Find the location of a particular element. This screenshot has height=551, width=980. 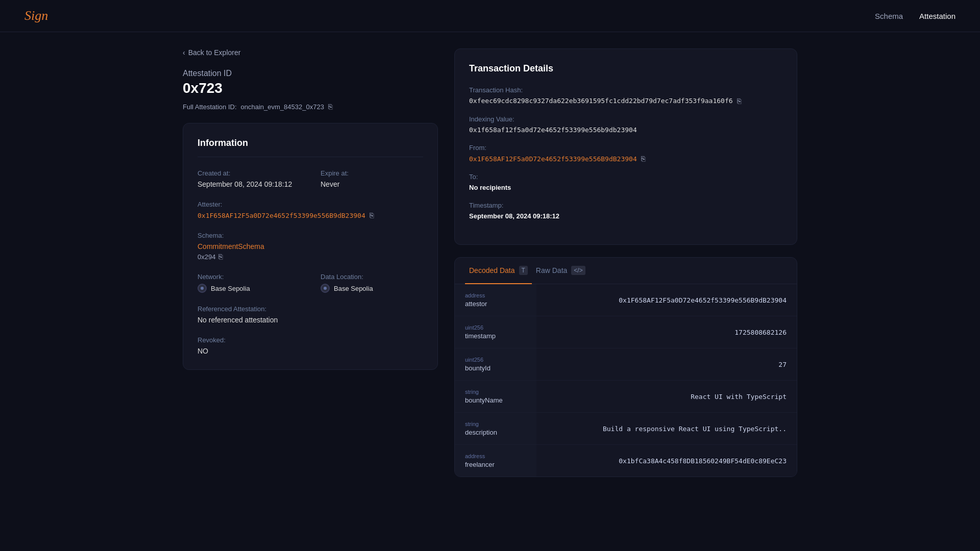

to-value: No recipients is located at coordinates (626, 188).